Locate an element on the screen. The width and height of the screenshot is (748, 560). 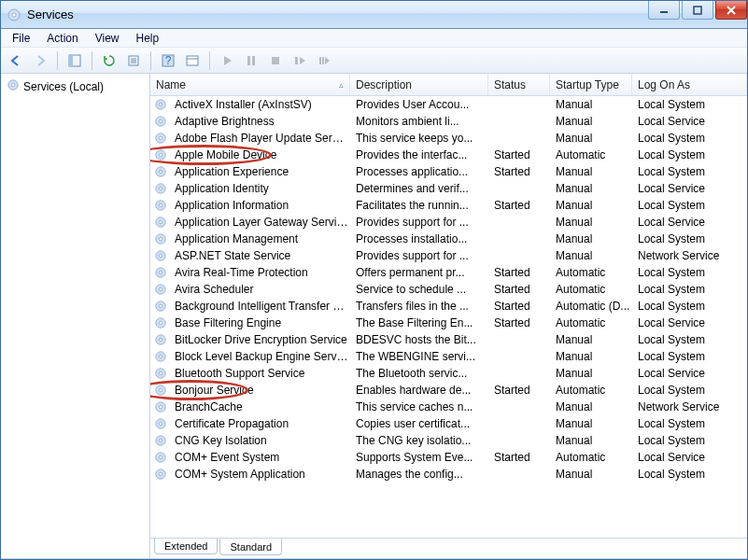
service-row: Application IdentityDetermines and verif… is located at coordinates (448, 189).